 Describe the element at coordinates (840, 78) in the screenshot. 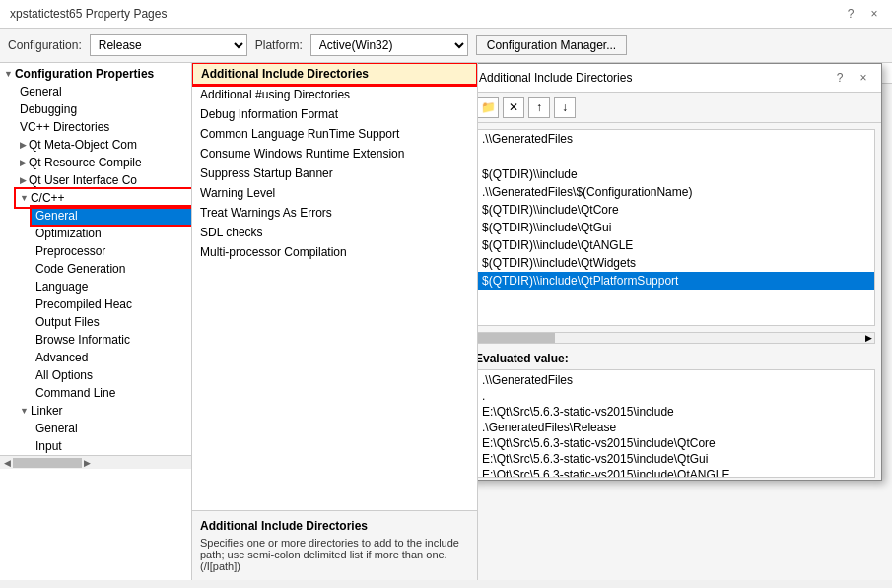

I see `dialog-help-btn: ?` at that location.